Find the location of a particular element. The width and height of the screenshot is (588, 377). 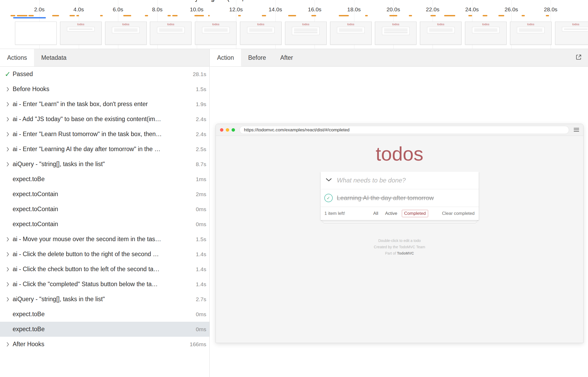

info-line: Double-click to edit a todo is located at coordinates (399, 241).